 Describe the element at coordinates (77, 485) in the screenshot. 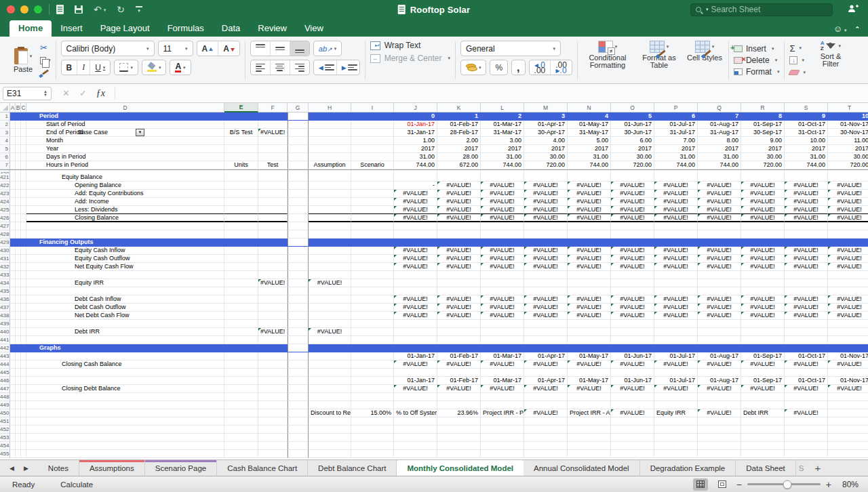

I see `calculate-status: Calculate` at that location.